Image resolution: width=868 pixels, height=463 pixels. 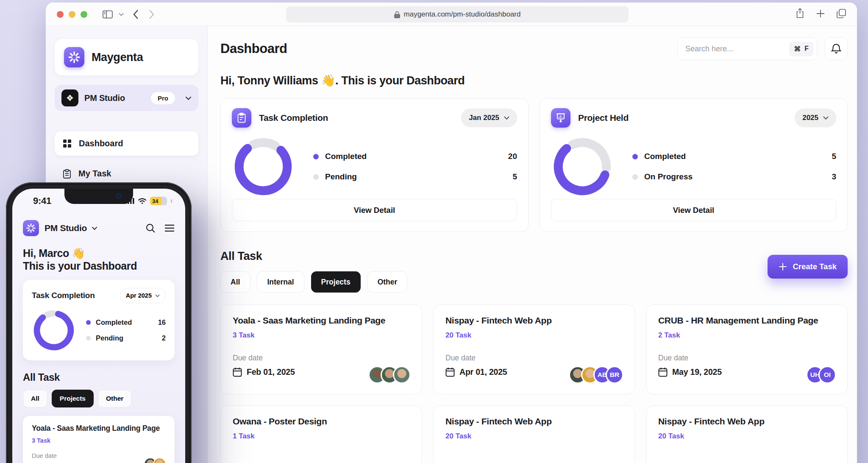 What do you see at coordinates (121, 14) in the screenshot?
I see `toolbar-chevron-down-icon` at bounding box center [121, 14].